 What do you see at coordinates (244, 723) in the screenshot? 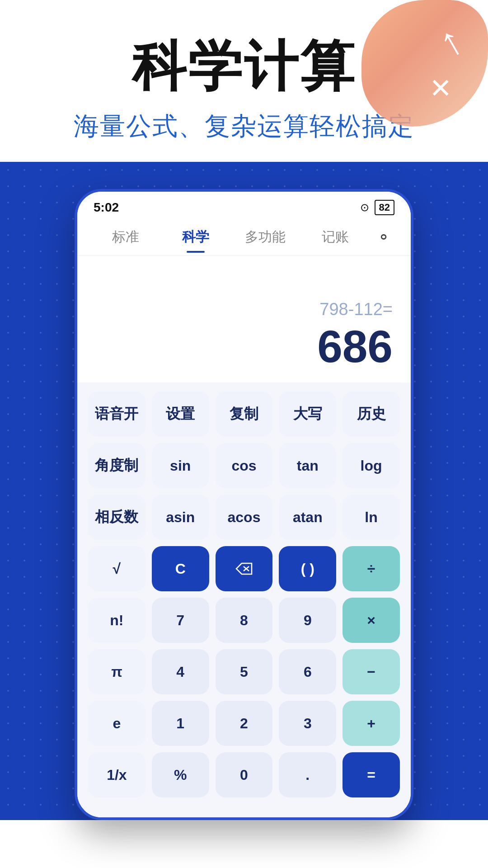
I see `key-2: 2` at bounding box center [244, 723].